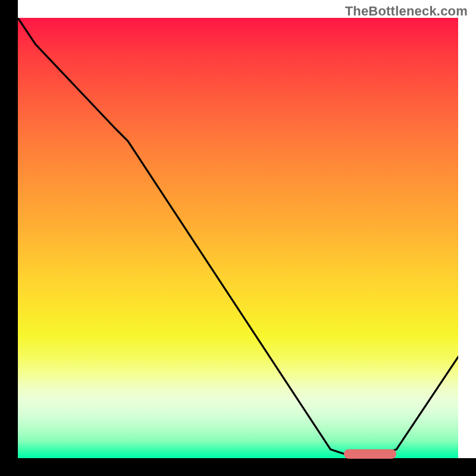 The width and height of the screenshot is (476, 476). Describe the element at coordinates (406, 11) in the screenshot. I see `watermark-text: TheBottleneck.com` at that location.